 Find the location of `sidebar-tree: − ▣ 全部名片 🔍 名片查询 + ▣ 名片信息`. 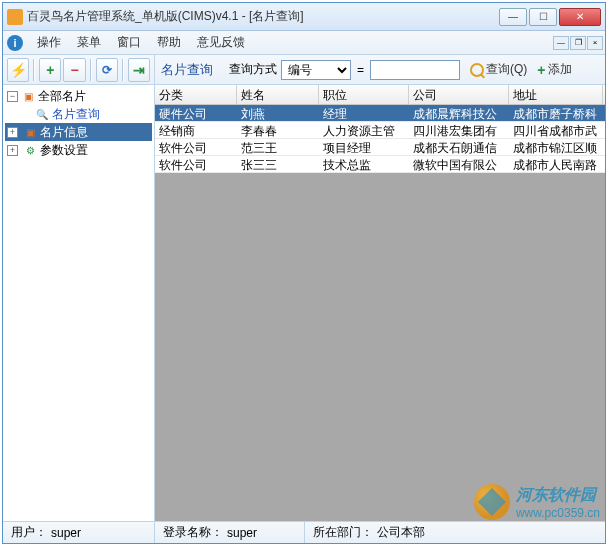

sidebar-tree: − ▣ 全部名片 🔍 名片查询 + ▣ 名片信息 is located at coordinates (79, 123).